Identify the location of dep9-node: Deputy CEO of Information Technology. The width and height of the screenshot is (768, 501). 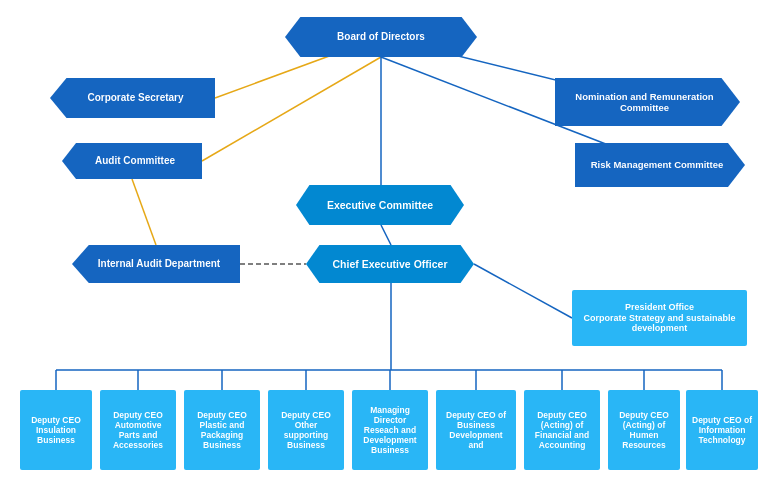
(722, 430).